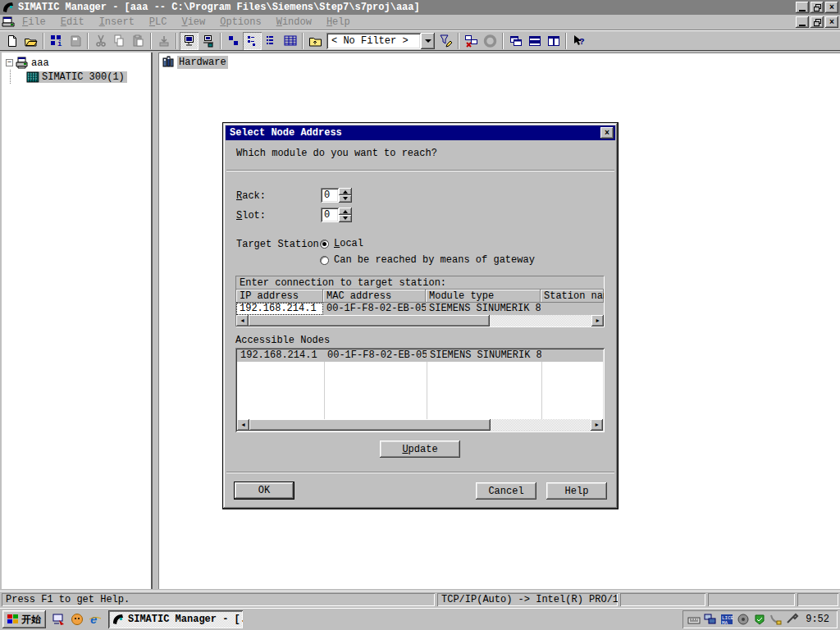 The height and width of the screenshot is (630, 840). I want to click on menu-edit: Edit, so click(72, 22).